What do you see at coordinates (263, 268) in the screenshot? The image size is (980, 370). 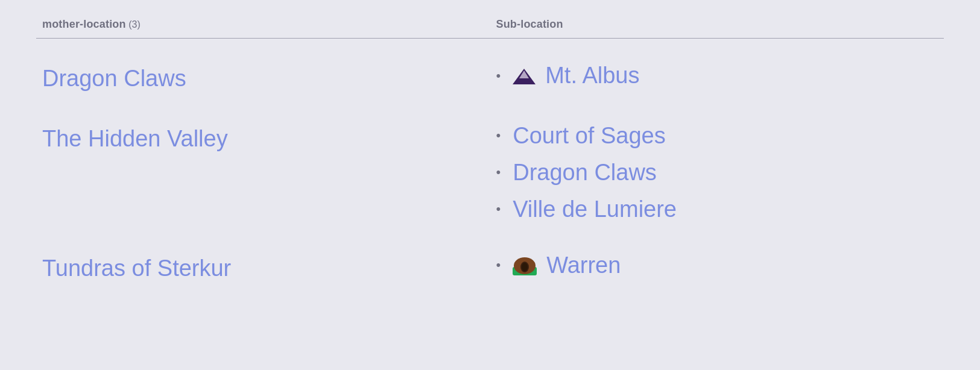 I see `mother-cell: Tundras of Sterkur` at bounding box center [263, 268].